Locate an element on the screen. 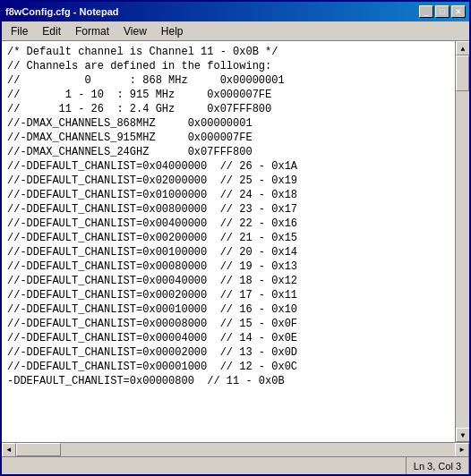 The height and width of the screenshot is (476, 471). scroll-track-h is located at coordinates (236, 449).